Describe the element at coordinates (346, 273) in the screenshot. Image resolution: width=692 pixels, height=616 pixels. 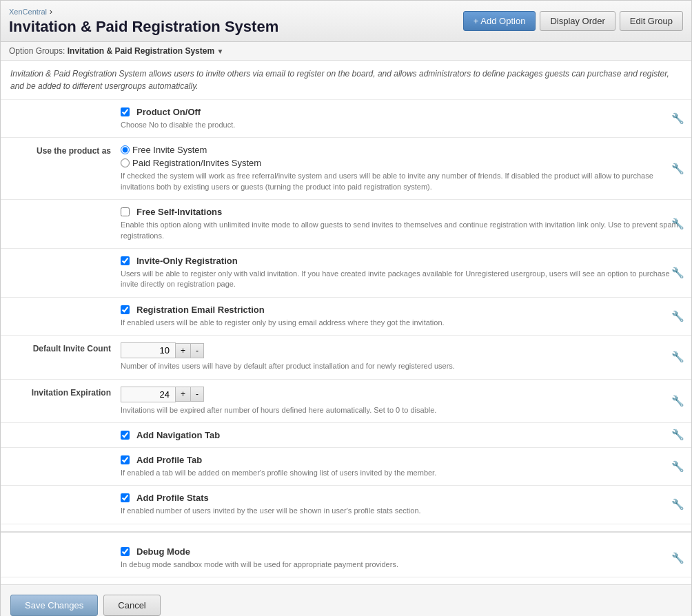
I see `option-row-invite-only-reg: Invite-Only Registration Users will be a…` at that location.